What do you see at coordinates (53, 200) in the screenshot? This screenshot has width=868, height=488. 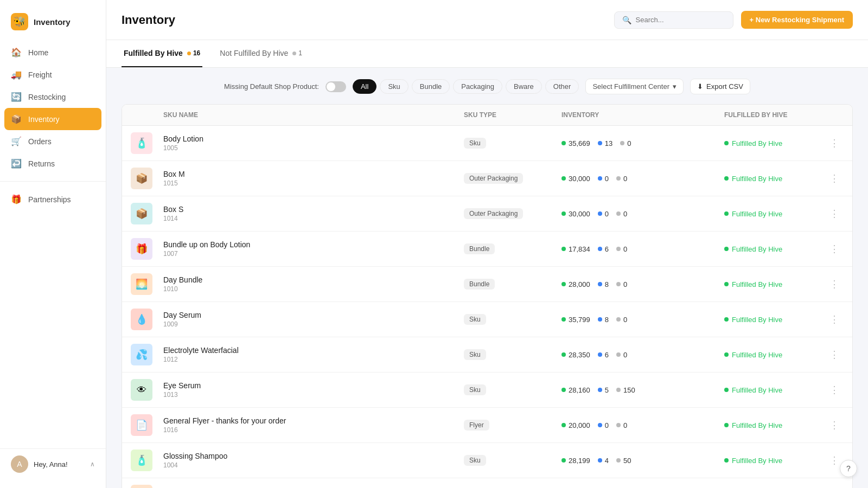 I see `sidebar-item-partnerships: 🎁 Partnerships` at bounding box center [53, 200].